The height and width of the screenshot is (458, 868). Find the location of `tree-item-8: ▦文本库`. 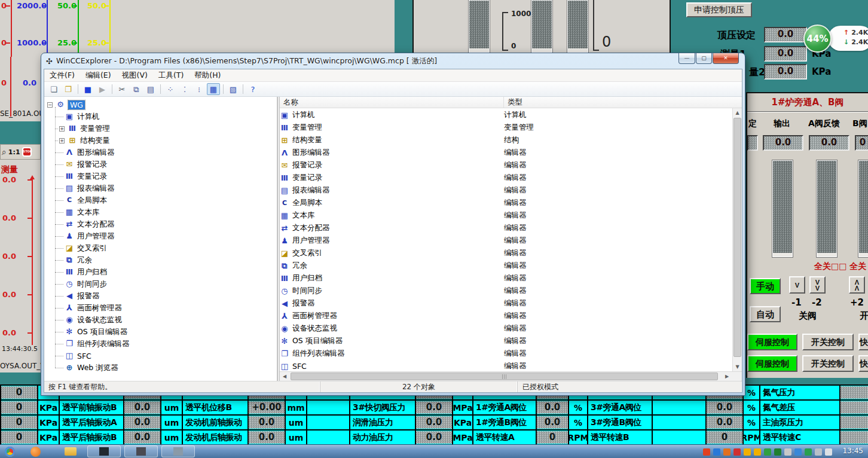

tree-item-8: ▦文本库 is located at coordinates (166, 212).